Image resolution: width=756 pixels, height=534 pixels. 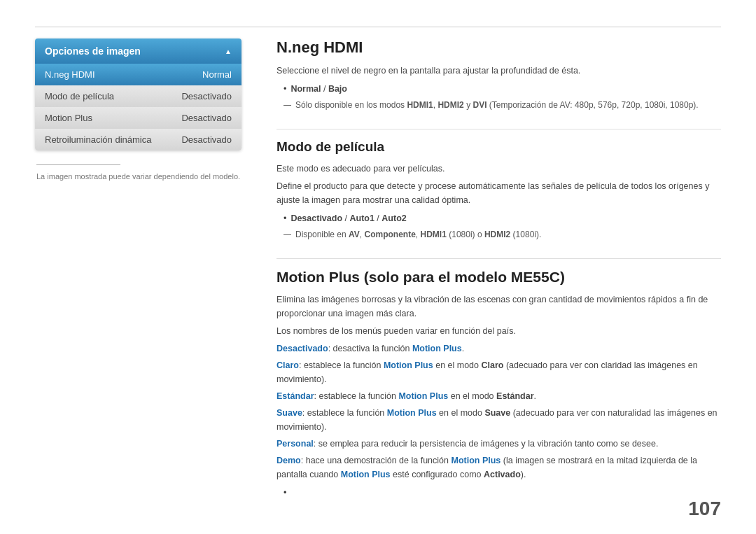 What do you see at coordinates (498, 147) in the screenshot?
I see `movie-title: Modo de película` at bounding box center [498, 147].